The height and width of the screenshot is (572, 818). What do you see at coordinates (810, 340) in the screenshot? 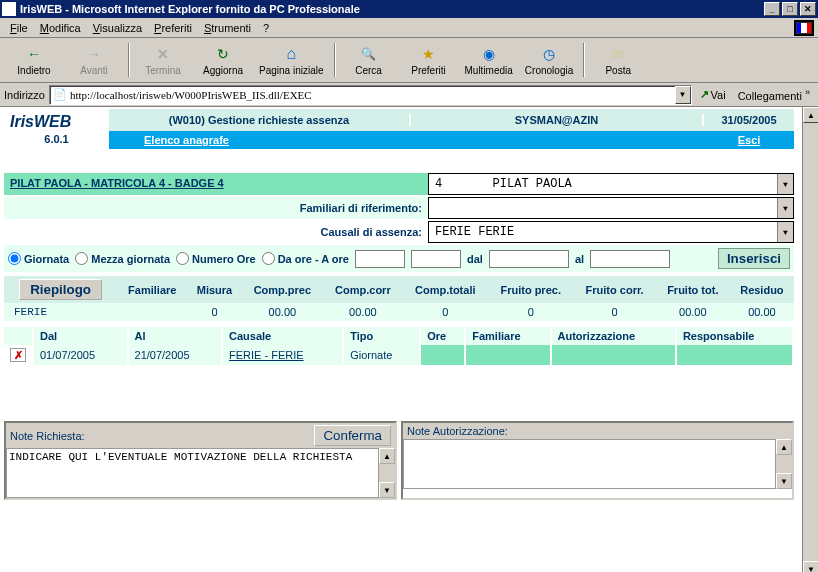
I see `vertical-scrollbar: ▲ ▼` at bounding box center [810, 340].